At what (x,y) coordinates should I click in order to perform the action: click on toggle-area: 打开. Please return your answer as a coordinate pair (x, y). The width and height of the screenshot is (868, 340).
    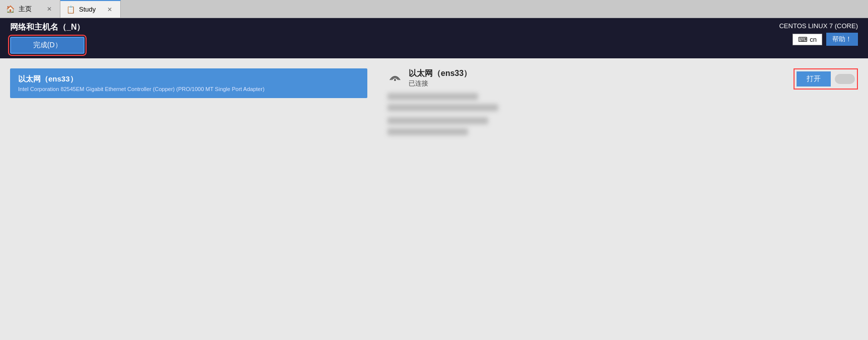
    Looking at the image, I should click on (826, 79).